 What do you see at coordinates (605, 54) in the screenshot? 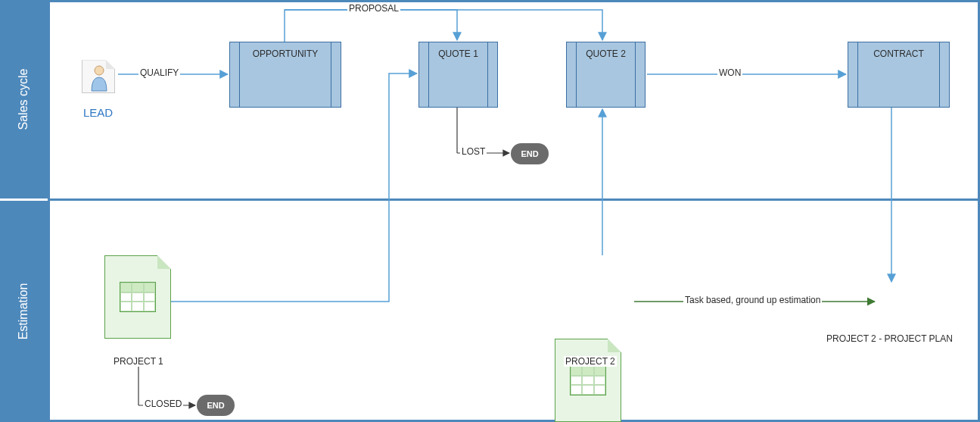
I see `quote2-label: QUOTE 2` at bounding box center [605, 54].